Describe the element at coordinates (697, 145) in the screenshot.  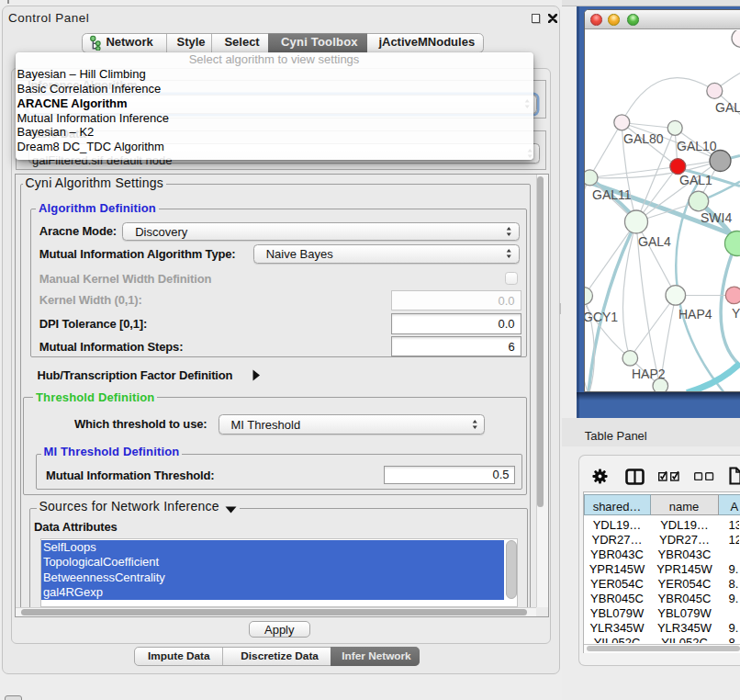
I see `svg-text: GAL10` at that location.